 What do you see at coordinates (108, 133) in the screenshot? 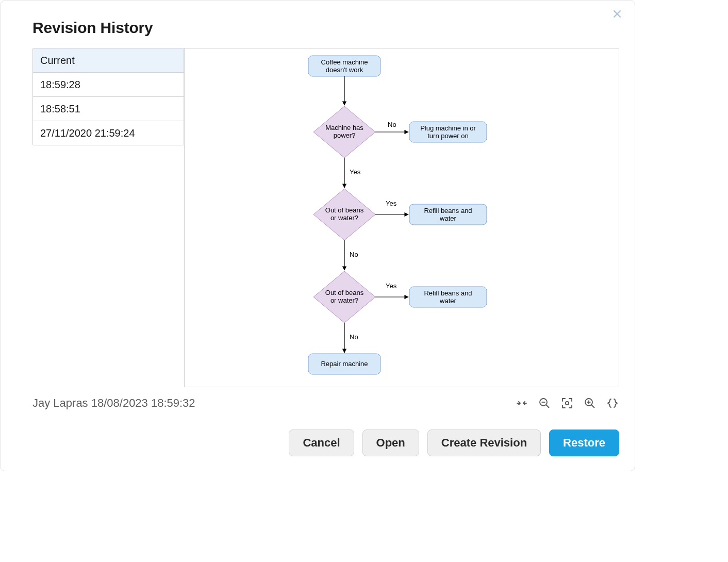
I see `revision-row: 27/11/2020 21:59:24` at bounding box center [108, 133].